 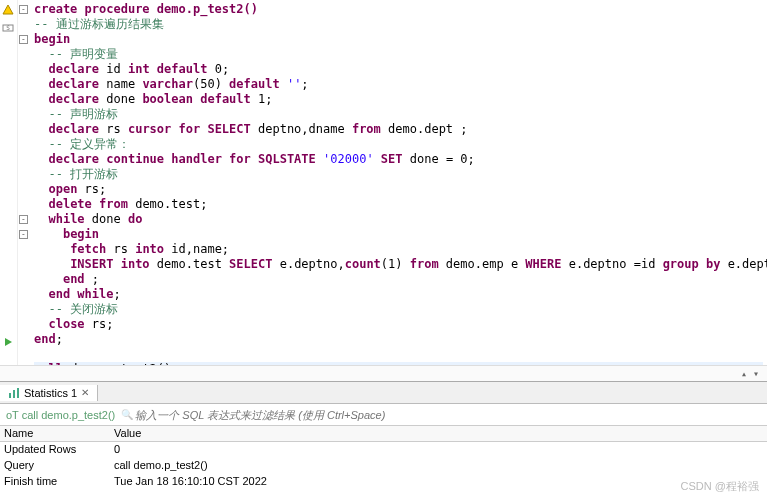 What do you see at coordinates (438, 466) in the screenshot?
I see `cell-value: call demo.p_test2()` at bounding box center [438, 466].